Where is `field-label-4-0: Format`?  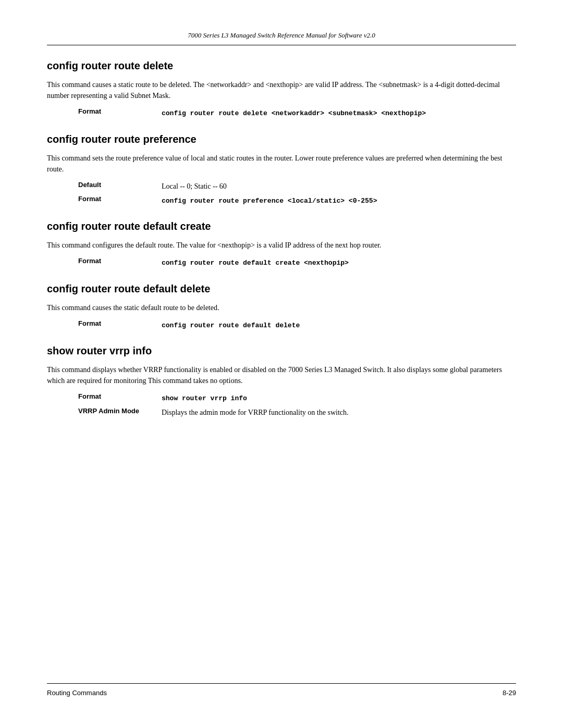 field-label-4-0: Format is located at coordinates (120, 396).